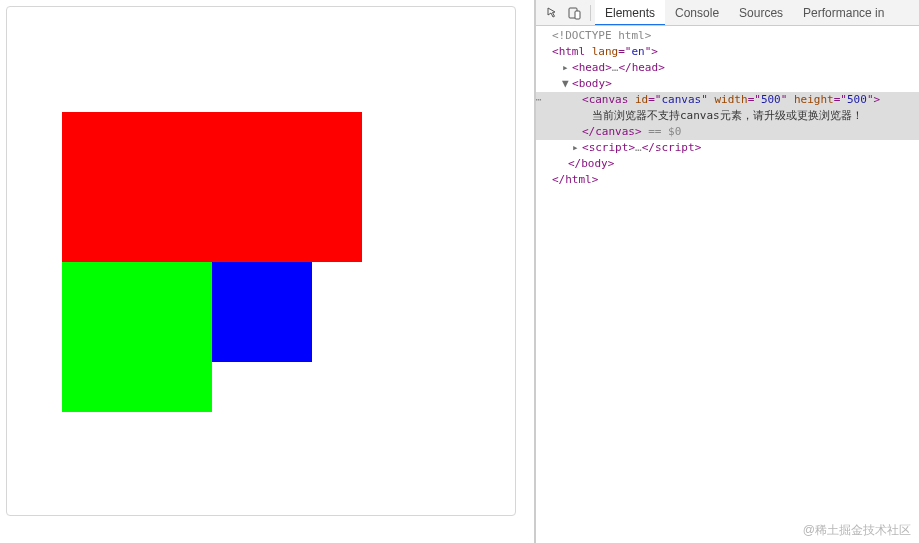 This screenshot has height=543, width=919. What do you see at coordinates (590, 13) in the screenshot?
I see `toolbar-divider` at bounding box center [590, 13].